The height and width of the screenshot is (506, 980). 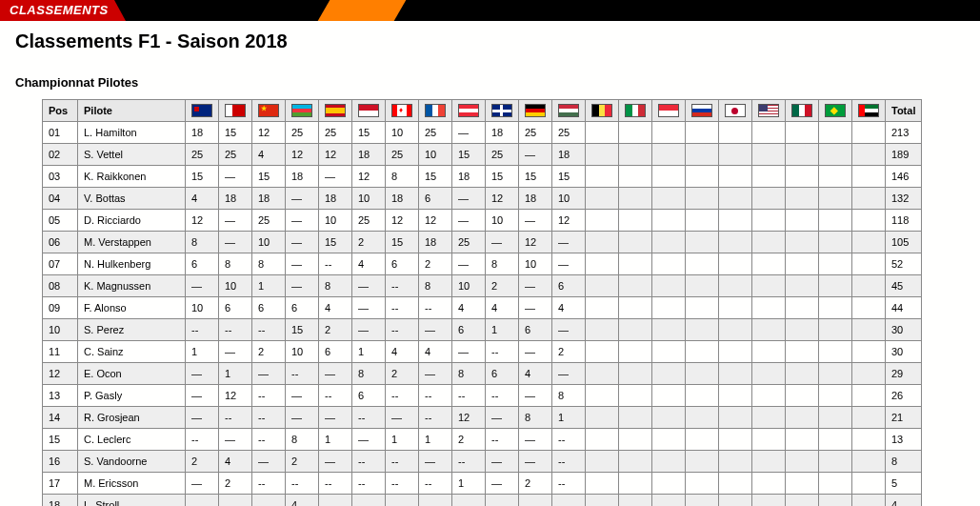 I want to click on aus-flag-icon, so click(x=202, y=111).